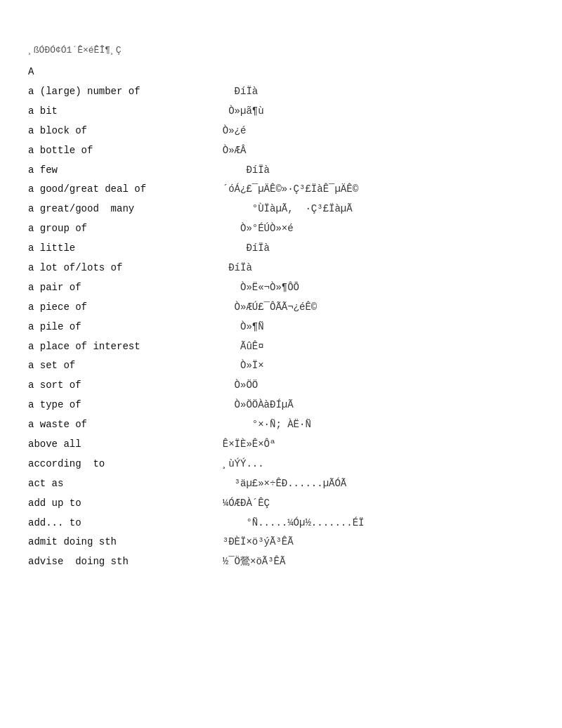  Describe the element at coordinates (281, 366) in the screenshot. I see `list-item: a set of Ò»Ï×` at that location.